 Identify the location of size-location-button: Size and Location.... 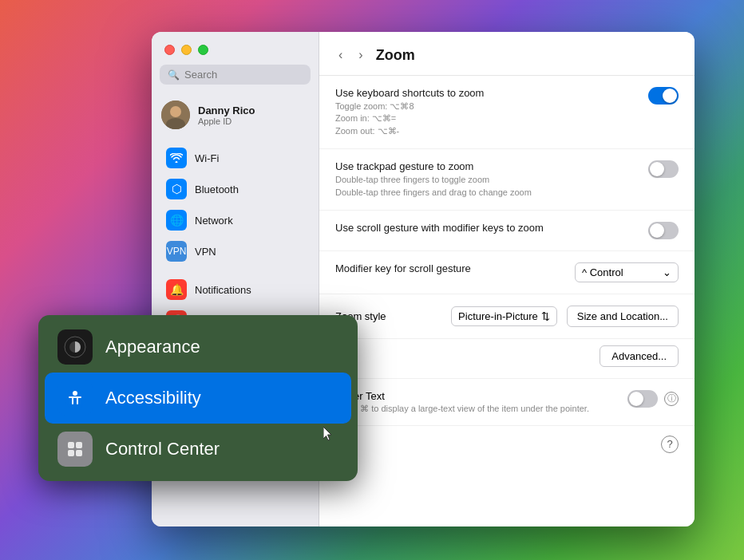
(623, 316).